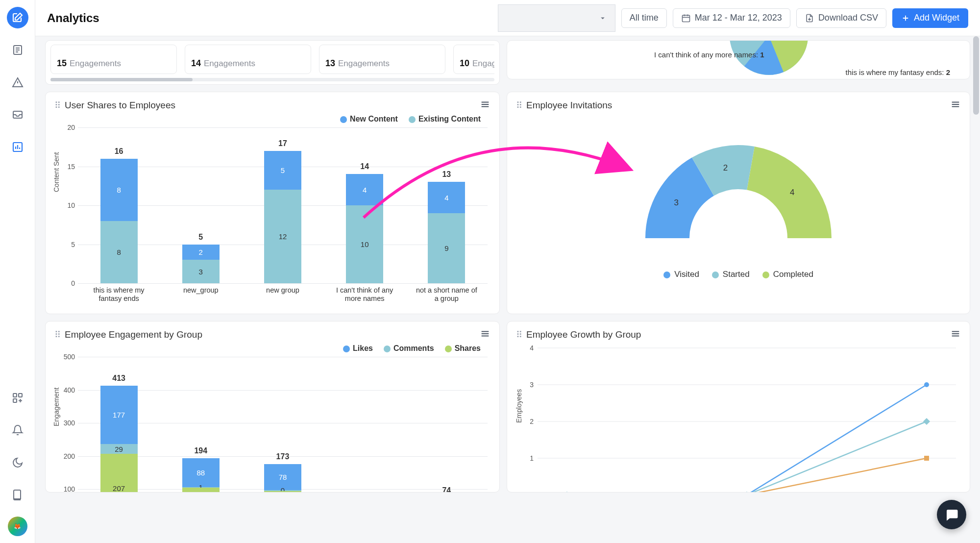 This screenshot has height=543, width=980. I want to click on download-csv-button: Download CSV, so click(841, 18).